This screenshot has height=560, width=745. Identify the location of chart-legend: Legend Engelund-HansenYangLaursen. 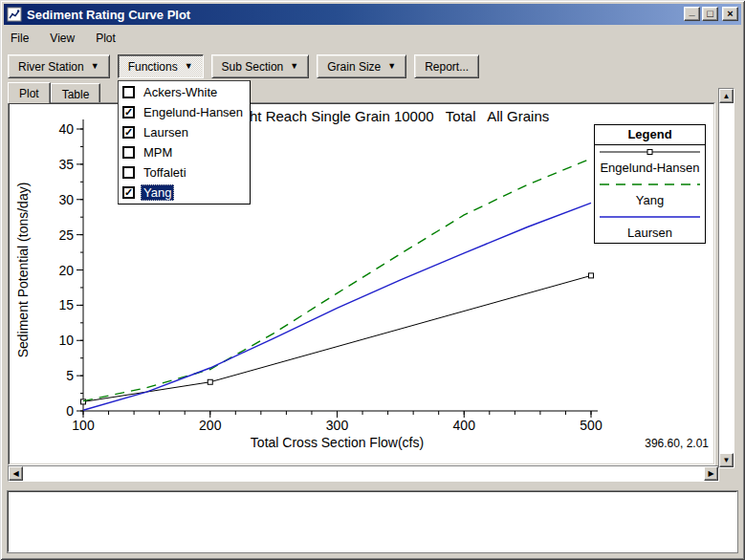
(650, 183).